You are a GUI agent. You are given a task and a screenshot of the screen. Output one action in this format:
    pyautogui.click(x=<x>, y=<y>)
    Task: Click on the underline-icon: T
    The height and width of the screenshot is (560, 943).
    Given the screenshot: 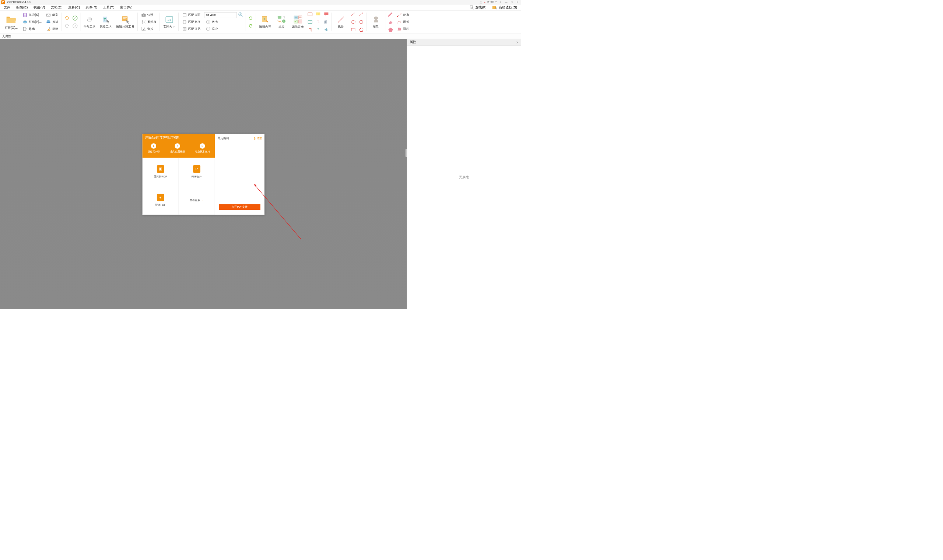 What is the action you would take?
    pyautogui.click(x=318, y=30)
    